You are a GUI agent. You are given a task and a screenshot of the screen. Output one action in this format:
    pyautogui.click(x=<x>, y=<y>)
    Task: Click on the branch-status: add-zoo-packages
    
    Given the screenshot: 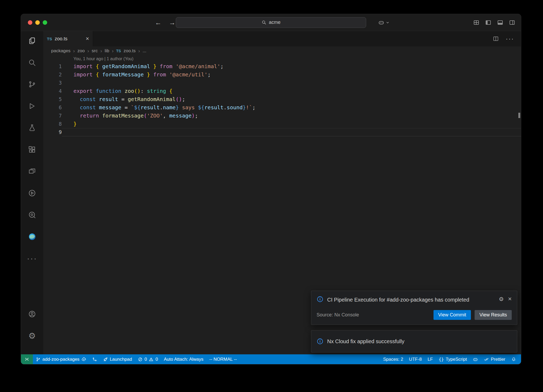 What is the action you would take?
    pyautogui.click(x=61, y=359)
    